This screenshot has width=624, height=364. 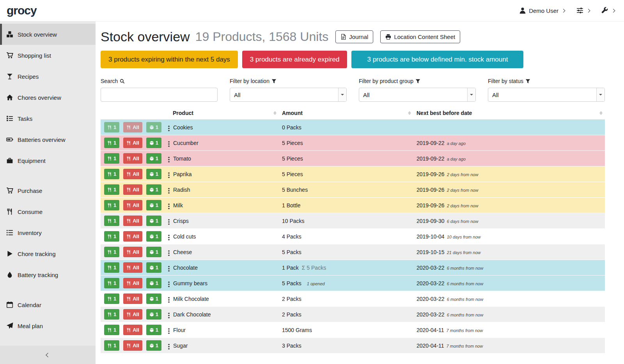 What do you see at coordinates (48, 191) in the screenshot?
I see `sidebar-item: Purchase` at bounding box center [48, 191].